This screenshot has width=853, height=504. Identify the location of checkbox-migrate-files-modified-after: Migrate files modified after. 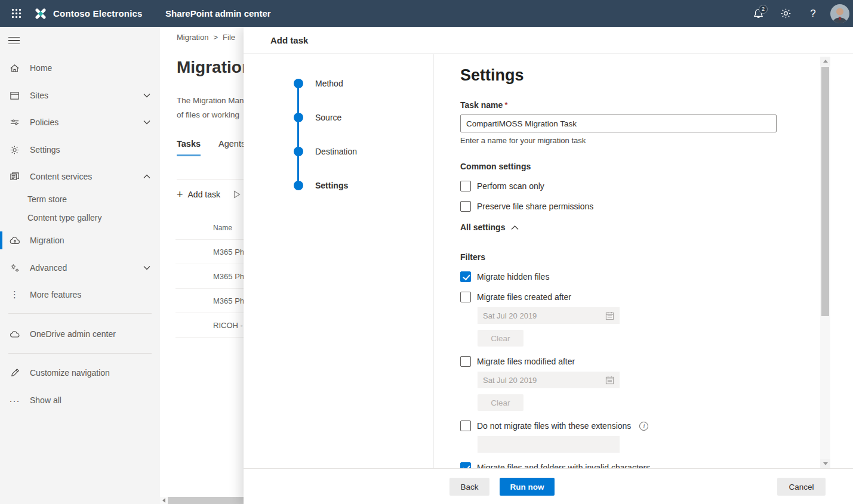
(639, 361).